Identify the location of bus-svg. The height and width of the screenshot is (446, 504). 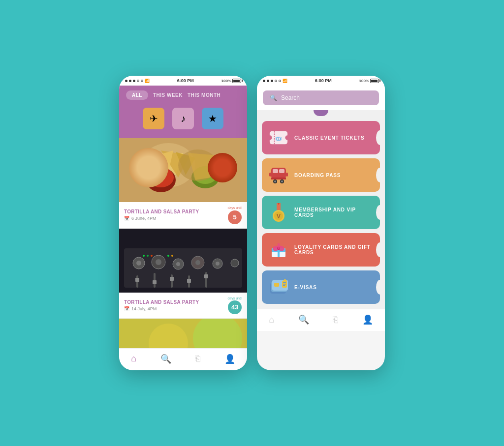
(279, 175).